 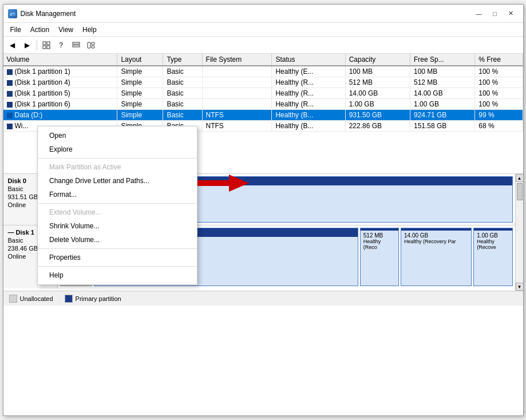 What do you see at coordinates (140, 60) in the screenshot?
I see `col-layout: Layout` at bounding box center [140, 60].